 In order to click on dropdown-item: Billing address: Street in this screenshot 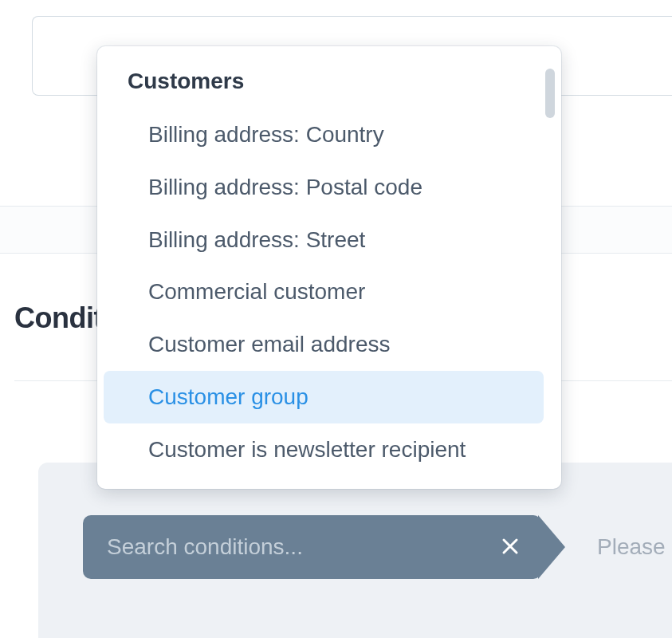, I will do `click(324, 240)`.